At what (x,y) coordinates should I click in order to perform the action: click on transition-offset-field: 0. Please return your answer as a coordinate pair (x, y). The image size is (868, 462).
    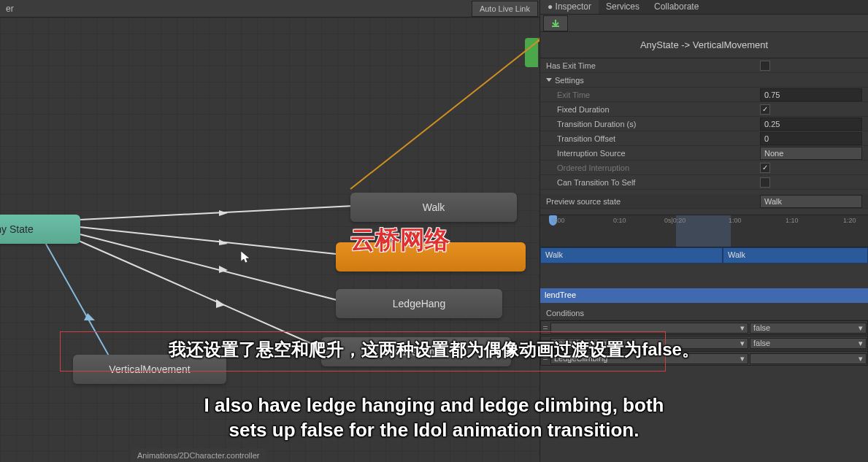
    Looking at the image, I should click on (811, 139).